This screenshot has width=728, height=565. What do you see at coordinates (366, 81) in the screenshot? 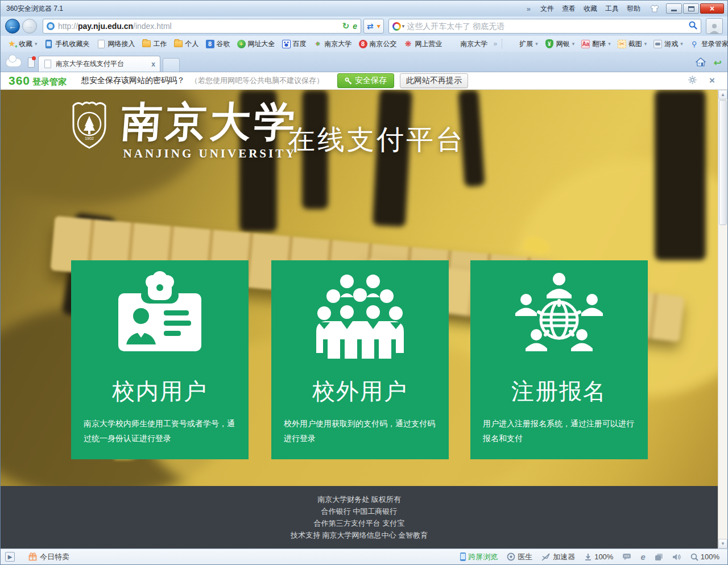
I see `save-password-button: 安全保存` at bounding box center [366, 81].